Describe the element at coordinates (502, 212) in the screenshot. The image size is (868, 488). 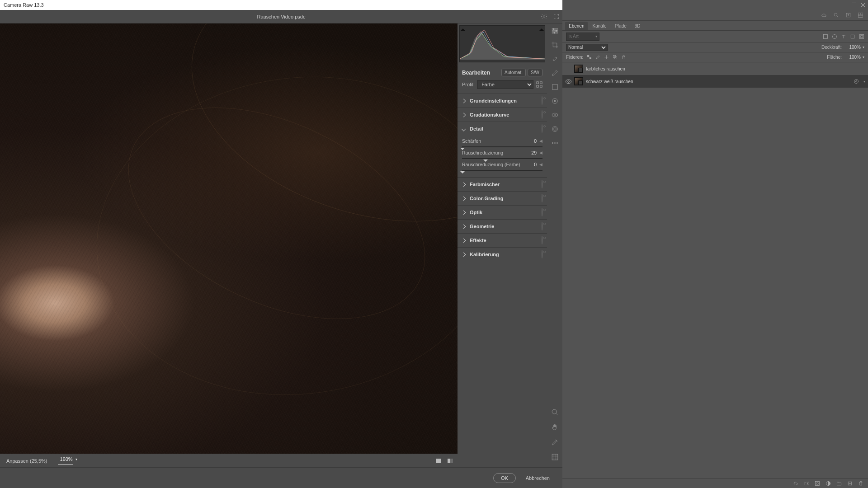
I see `sect-optics: Optik` at that location.